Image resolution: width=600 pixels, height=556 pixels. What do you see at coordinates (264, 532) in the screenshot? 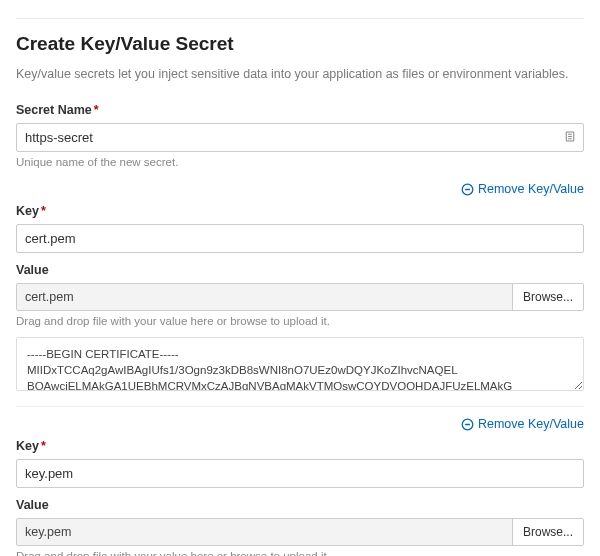
I see `file-name-display: key.pem` at bounding box center [264, 532].